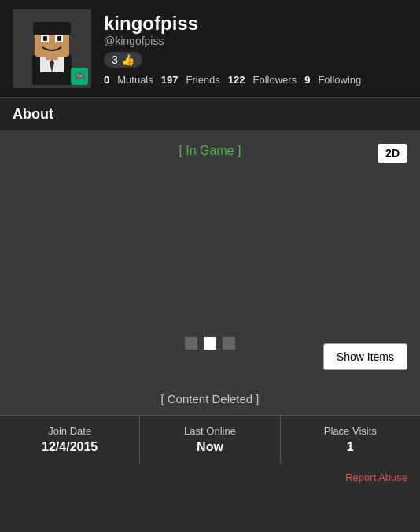  I want to click on content-deleted-notice: [ Content Deleted ], so click(210, 399).